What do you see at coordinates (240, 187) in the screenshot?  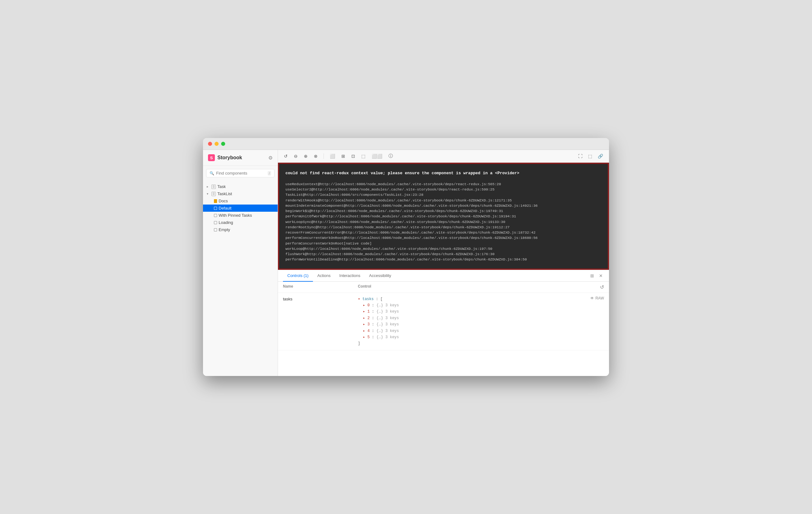 I see `sidebar-item-task: ▸ ☰ Task` at bounding box center [240, 187].